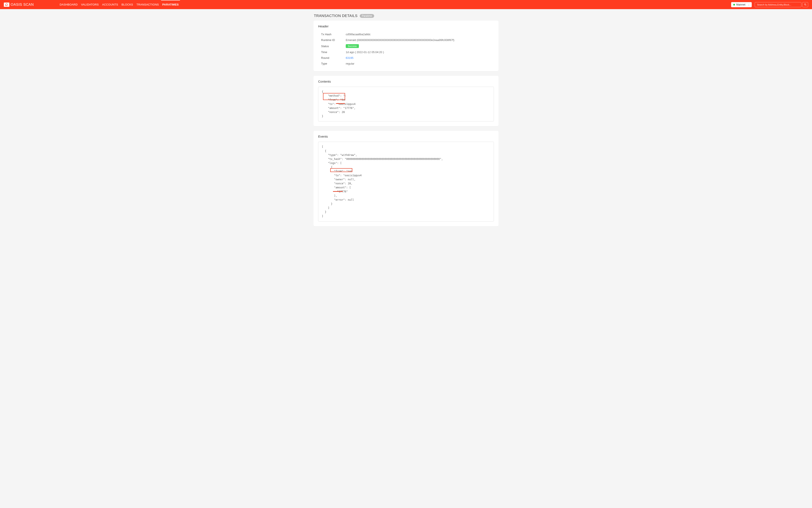  I want to click on status-label: Status, so click(334, 46).